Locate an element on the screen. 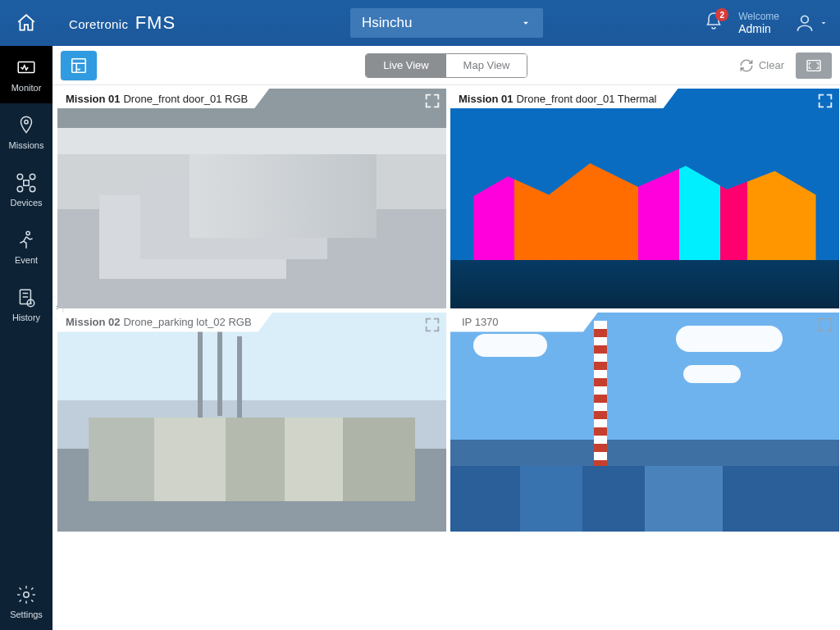  tile-label: IP 1370 is located at coordinates (524, 322).